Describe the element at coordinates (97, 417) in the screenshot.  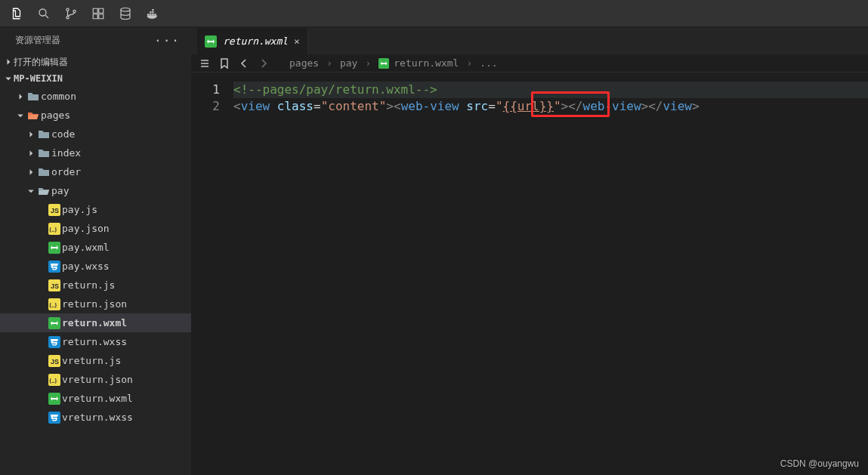
I see `tree-item-label: vreturn.wxss` at that location.